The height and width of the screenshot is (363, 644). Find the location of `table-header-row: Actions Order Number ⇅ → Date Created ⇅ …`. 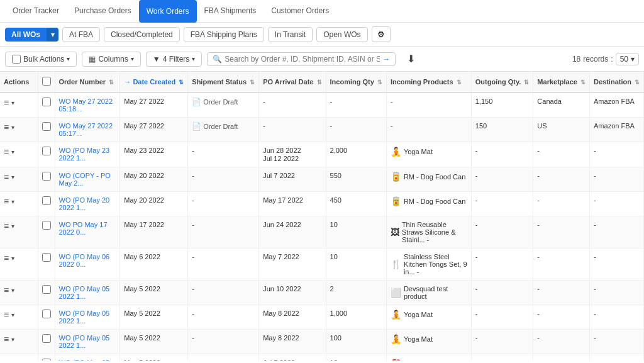

table-header-row: Actions Order Number ⇅ → Date Created ⇅ … is located at coordinates (322, 82).